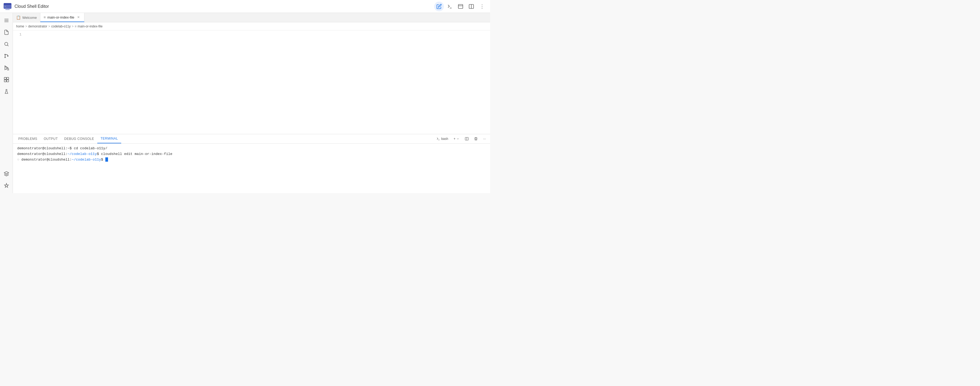 This screenshot has width=980, height=386. I want to click on terminal-command-2: cloudshell edit main-or-index-file, so click(137, 154).